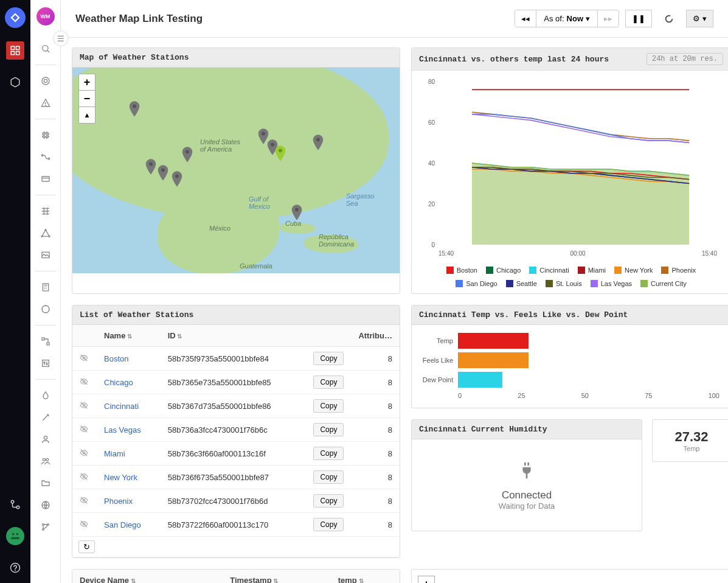 The width and height of the screenshot is (728, 583). I want to click on branch-icon, so click(46, 527).